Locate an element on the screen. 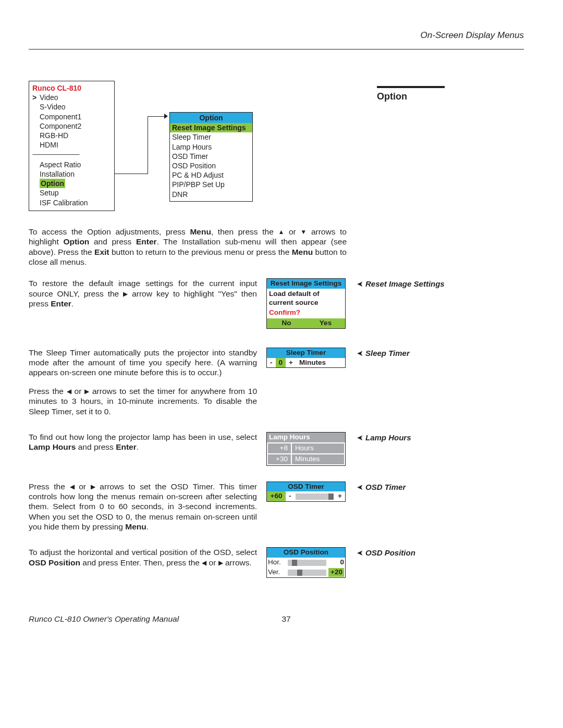  main-menu-item: Component2 is located at coordinates (60, 126).